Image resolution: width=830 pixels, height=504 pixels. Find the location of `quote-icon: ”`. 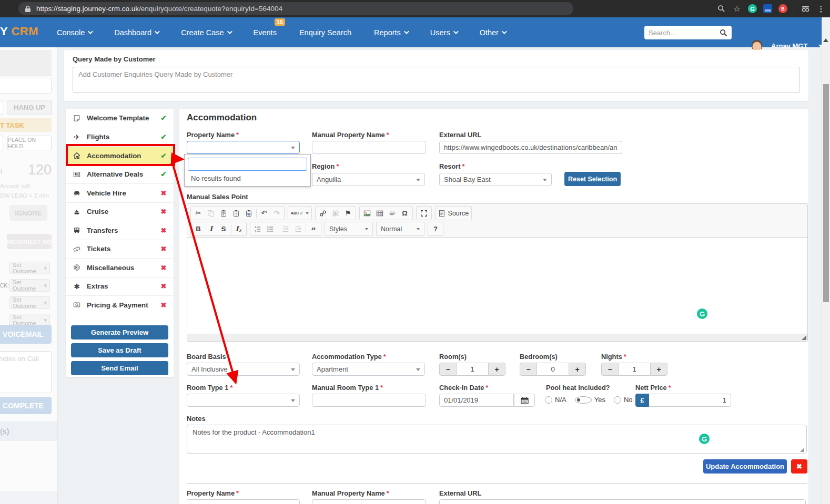

quote-icon: ” is located at coordinates (313, 229).